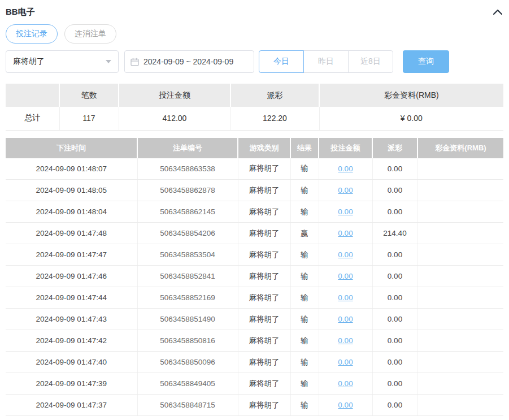 Image resolution: width=509 pixels, height=420 pixels. What do you see at coordinates (188, 212) in the screenshot?
I see `cell-order-no: 5063458862145` at bounding box center [188, 212].